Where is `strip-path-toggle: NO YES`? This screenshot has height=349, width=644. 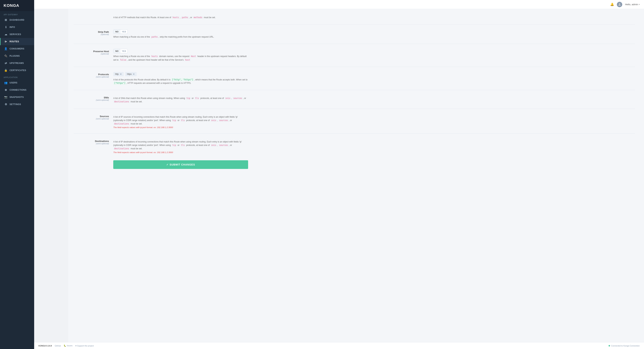 strip-path-toggle: NO YES is located at coordinates (120, 32).